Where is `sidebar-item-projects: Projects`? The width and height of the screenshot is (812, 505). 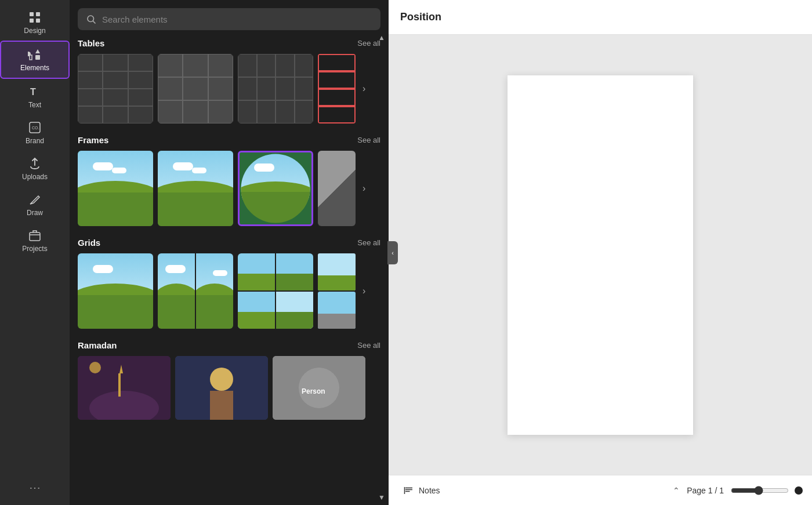
sidebar-item-projects: Projects is located at coordinates (35, 241).